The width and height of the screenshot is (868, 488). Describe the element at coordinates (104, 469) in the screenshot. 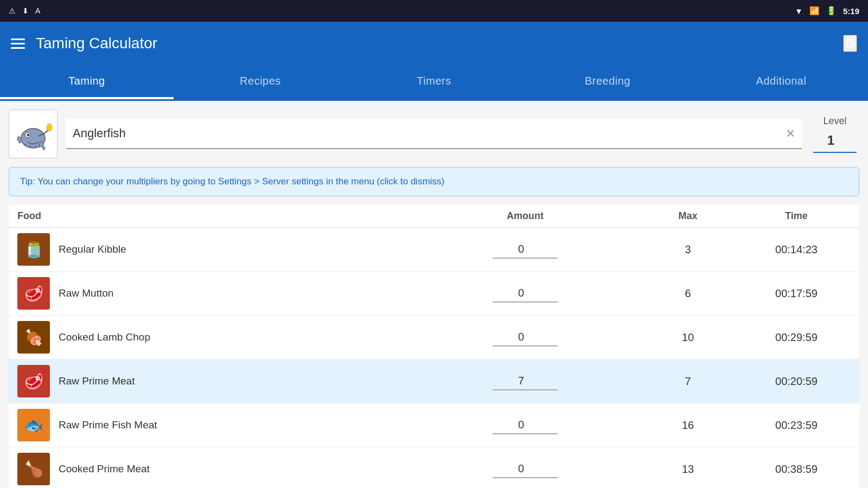

I see `food-name-cooked-prime-meat: Cooked Prime Meat` at that location.